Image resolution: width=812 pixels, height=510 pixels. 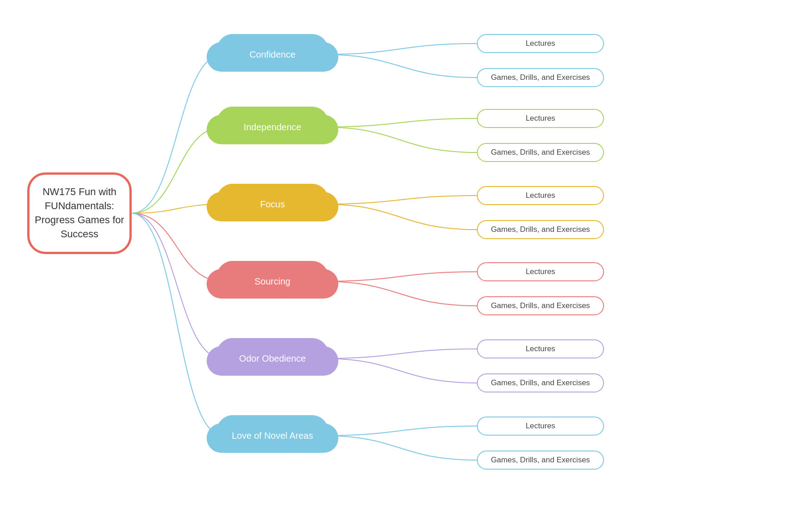 What do you see at coordinates (540, 306) in the screenshot?
I see `leaf-label-sourcing-1: Games, Drills, and Exercises` at bounding box center [540, 306].